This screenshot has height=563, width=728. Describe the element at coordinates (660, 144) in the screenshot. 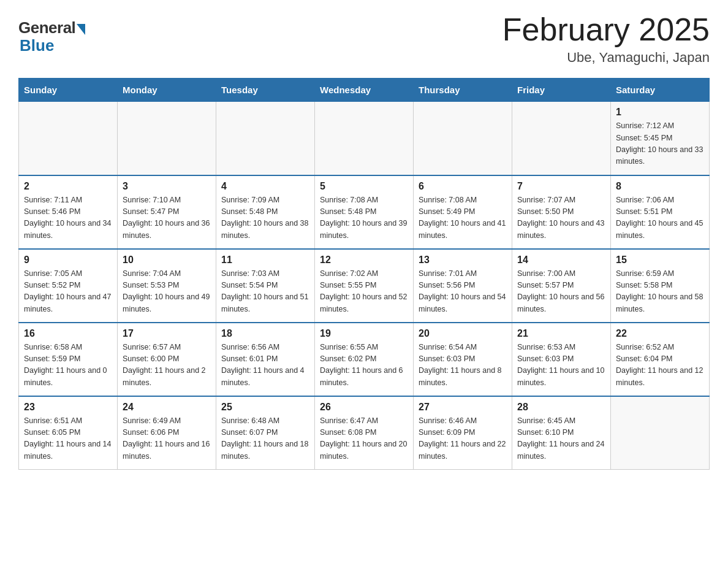

I see `day-info: Sunrise: 7:12 AMSunset: 5:45 PMDaylight:…` at that location.